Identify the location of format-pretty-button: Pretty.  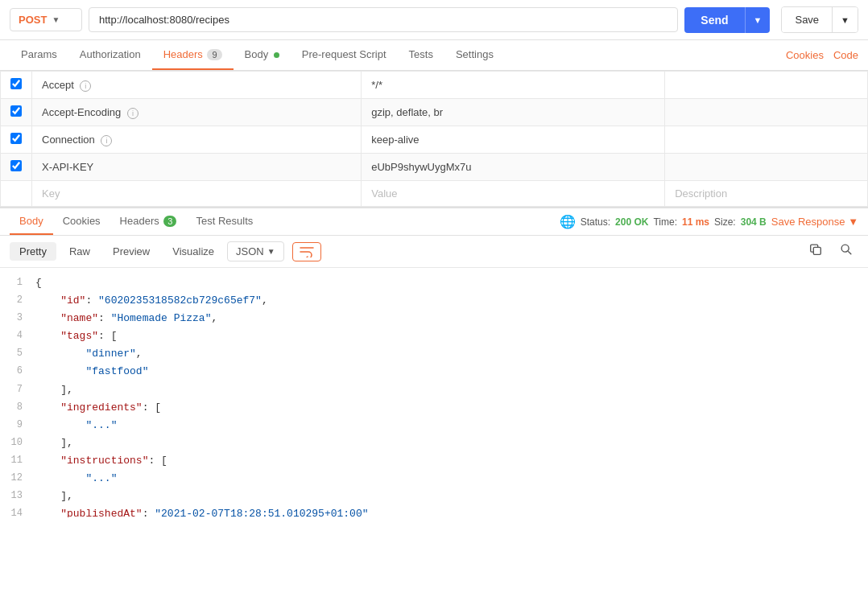
(33, 251).